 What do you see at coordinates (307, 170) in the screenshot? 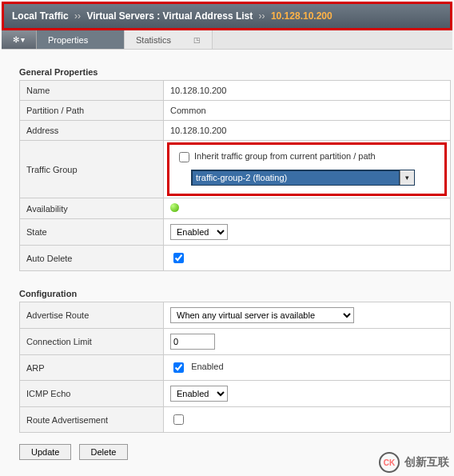
I see `traffic-group-highlight: Inherit traffic group from current parti…` at bounding box center [307, 170].